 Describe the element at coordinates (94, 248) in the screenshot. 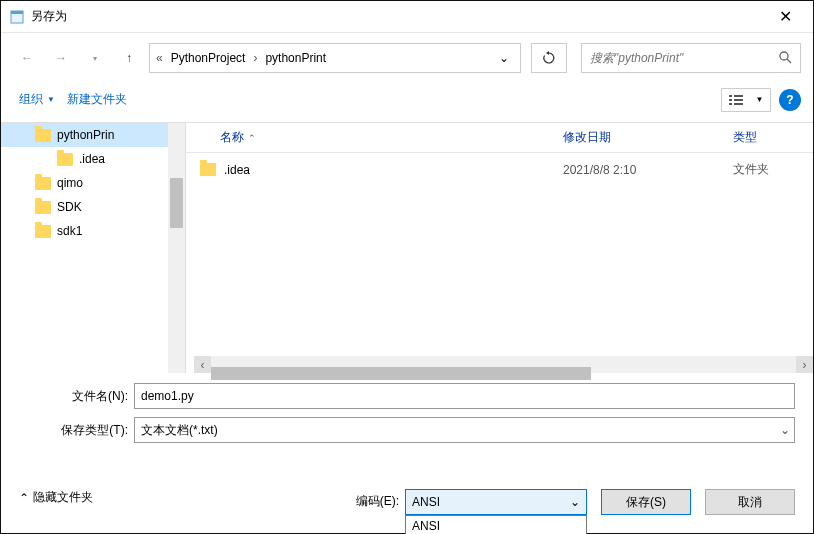

I see `folder-tree: pythonPrin.ideaqimoSDKsdk1` at that location.